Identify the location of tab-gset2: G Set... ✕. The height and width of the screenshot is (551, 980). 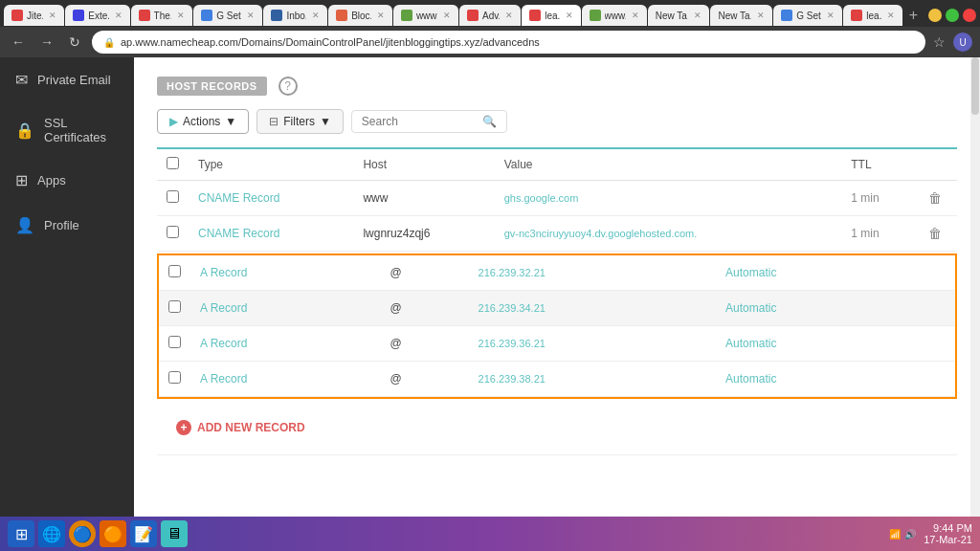
(808, 15).